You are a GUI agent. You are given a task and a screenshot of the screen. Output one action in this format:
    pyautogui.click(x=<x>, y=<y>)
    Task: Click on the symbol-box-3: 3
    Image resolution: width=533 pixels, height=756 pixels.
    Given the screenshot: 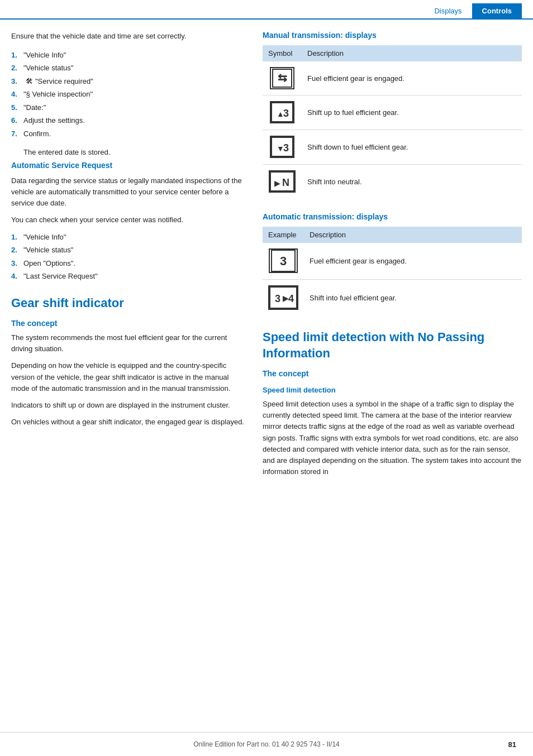 What is the action you would take?
    pyautogui.click(x=283, y=261)
    